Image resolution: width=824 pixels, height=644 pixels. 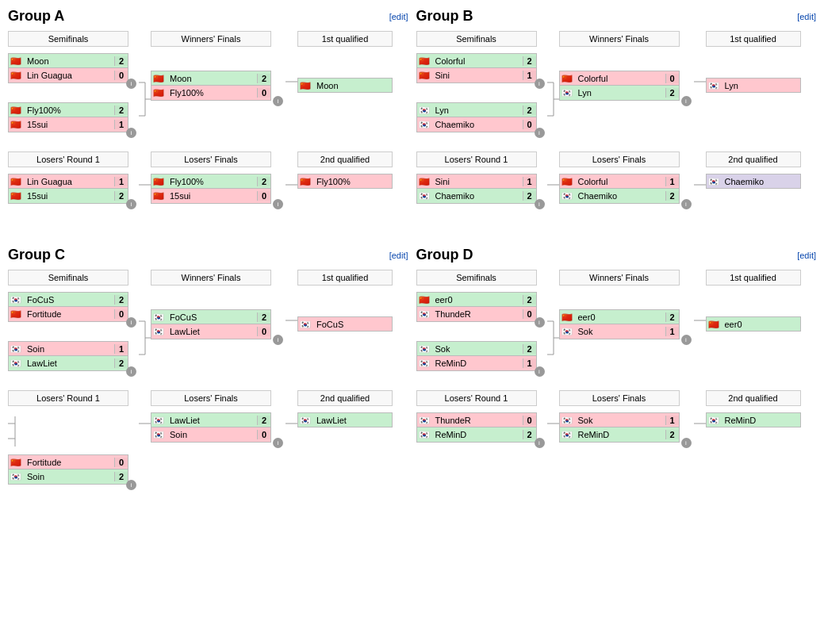 What do you see at coordinates (73, 307) in the screenshot?
I see `group-c-sf1: 🇰🇷 FoCuS 2 🇨🇳 Fortitude 0 i` at bounding box center [73, 307].